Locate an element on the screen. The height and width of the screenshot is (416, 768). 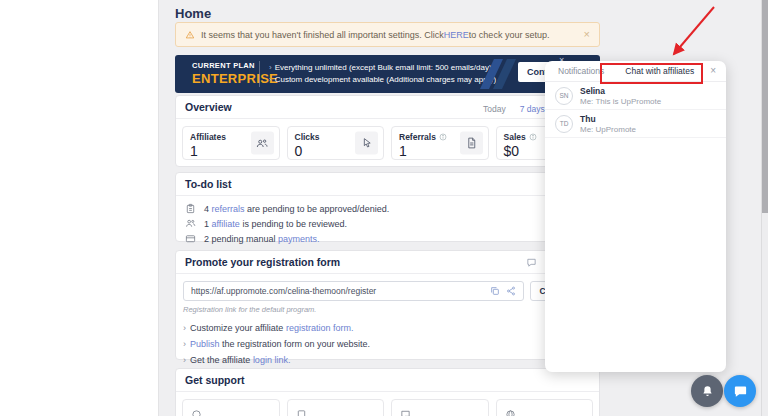
chat-bubble-icon is located at coordinates (740, 392).